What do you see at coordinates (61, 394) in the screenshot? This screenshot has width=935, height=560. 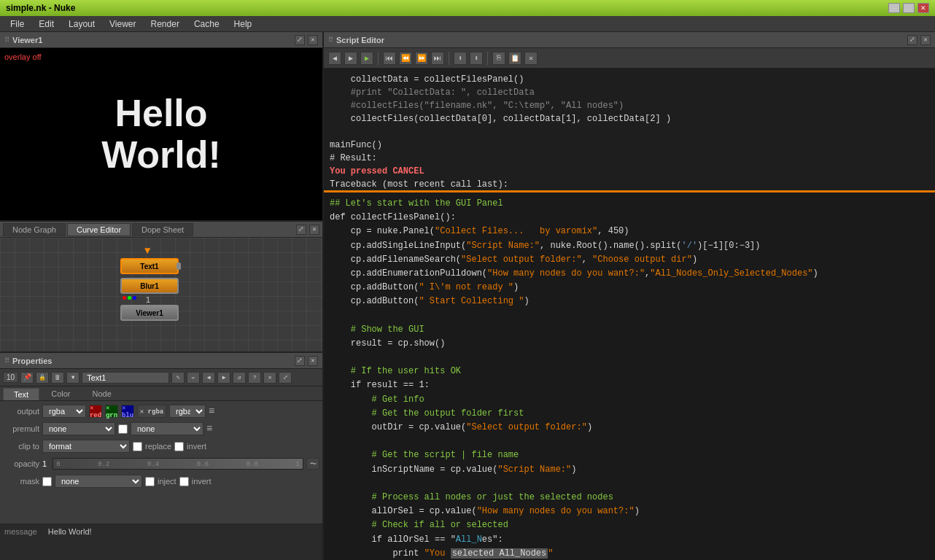 I see `props-tab-color: Color` at bounding box center [61, 394].